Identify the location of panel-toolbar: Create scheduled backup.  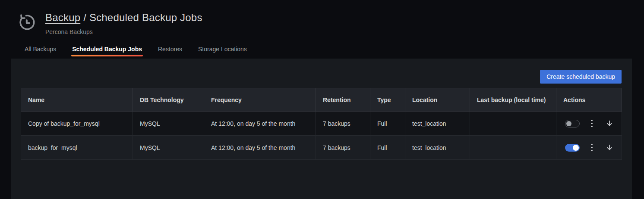
(321, 77).